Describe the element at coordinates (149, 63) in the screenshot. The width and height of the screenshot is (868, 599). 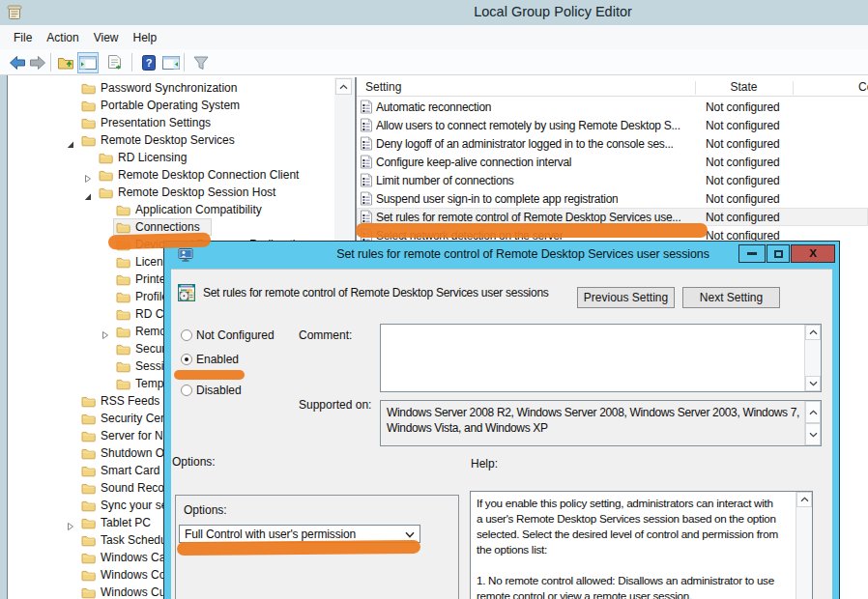
I see `help-icon: ?` at that location.